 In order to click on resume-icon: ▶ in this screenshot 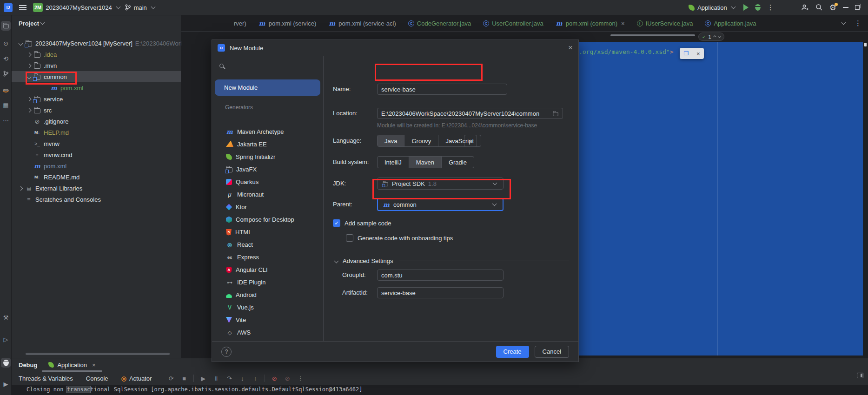, I will do `click(203, 378)`.